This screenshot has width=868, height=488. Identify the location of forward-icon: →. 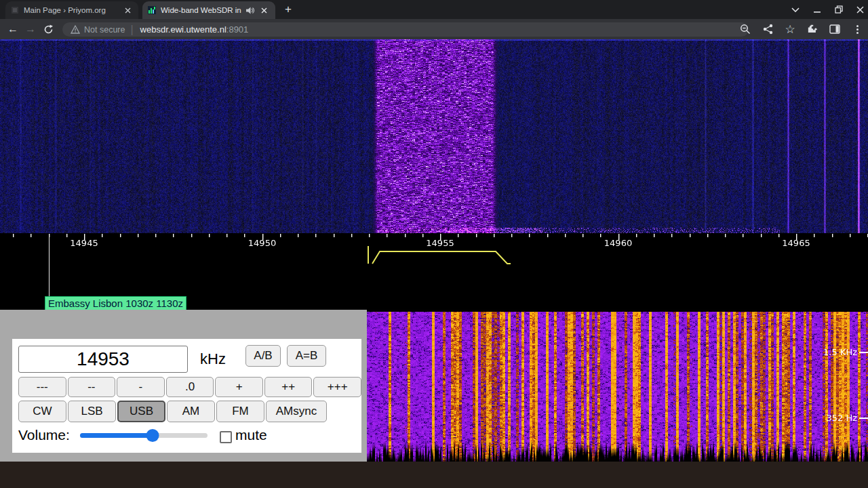
(31, 29).